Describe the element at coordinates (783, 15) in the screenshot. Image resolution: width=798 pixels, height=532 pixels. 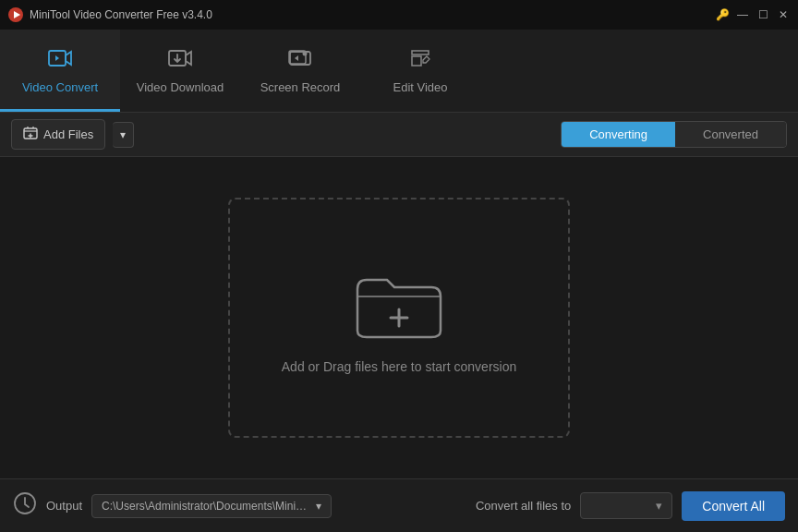
I see `close-icon: ✕` at that location.